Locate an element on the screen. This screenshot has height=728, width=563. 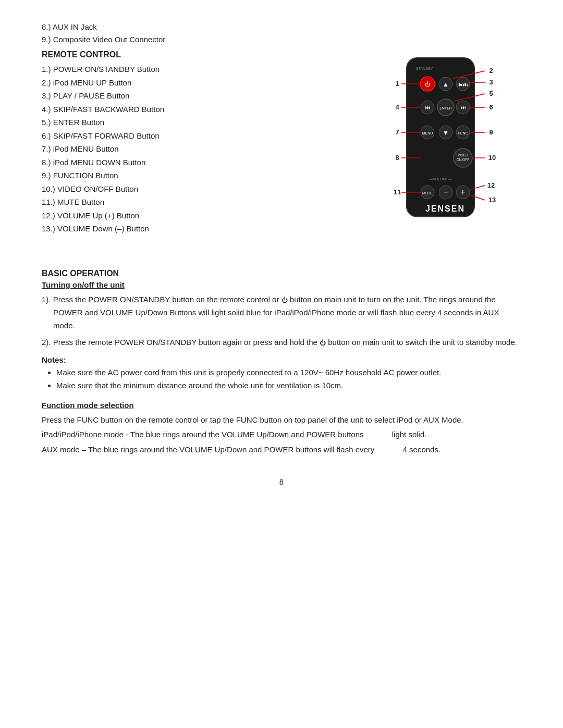
list-item: 12.) VOLUME Up (+) Button is located at coordinates (203, 216).